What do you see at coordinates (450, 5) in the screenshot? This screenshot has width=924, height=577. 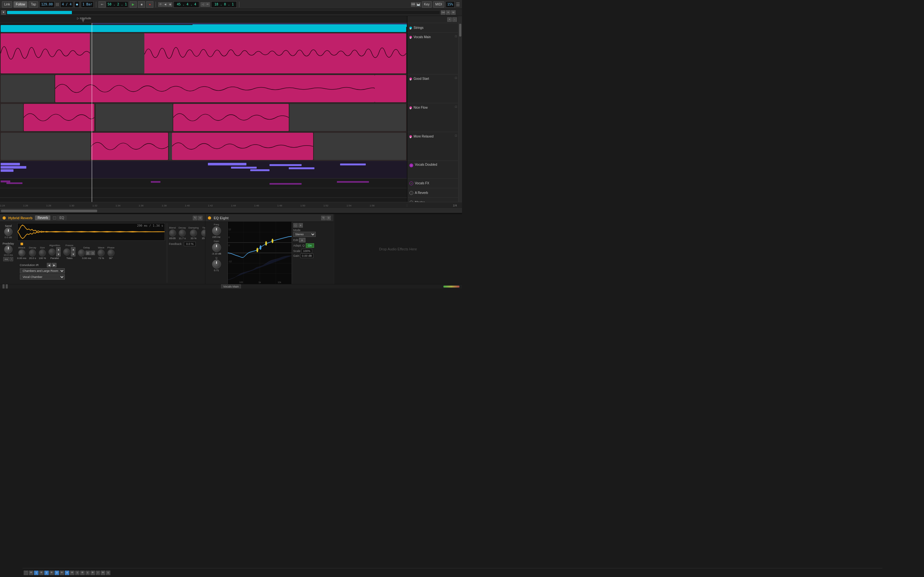 I see `zoom-display: 15%` at bounding box center [450, 5].